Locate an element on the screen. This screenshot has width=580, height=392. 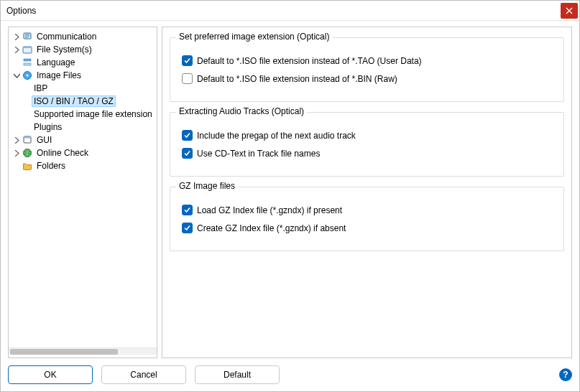
tree-item-online-check: Online Check is located at coordinates (83, 153).